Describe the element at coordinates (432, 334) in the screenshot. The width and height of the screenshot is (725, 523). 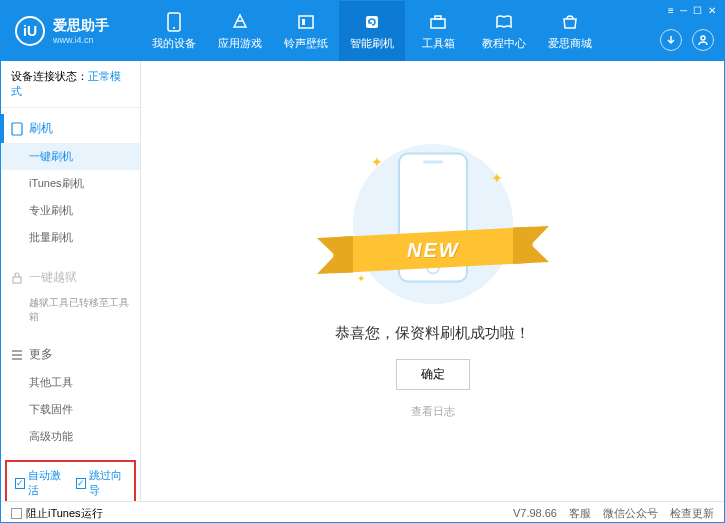
I see `success-message: 恭喜您，保资料刷机成功啦！` at that location.